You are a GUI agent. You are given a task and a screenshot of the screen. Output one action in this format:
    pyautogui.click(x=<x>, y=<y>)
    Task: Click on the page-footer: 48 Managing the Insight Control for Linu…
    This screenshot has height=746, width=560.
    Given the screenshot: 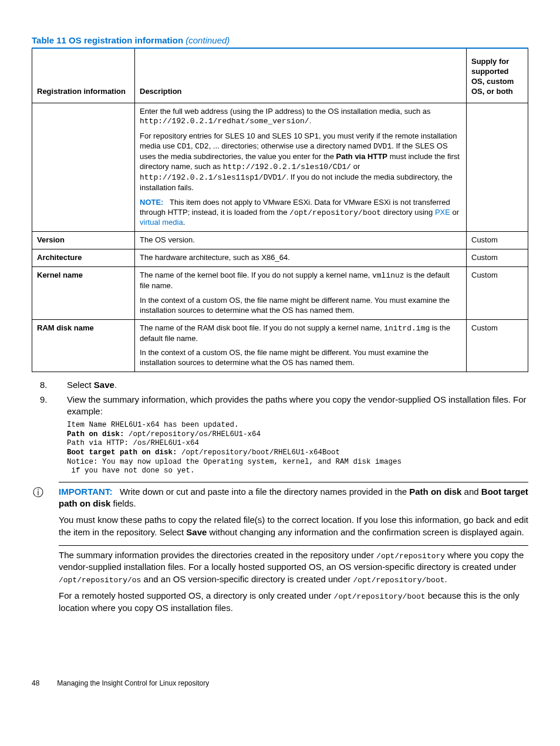 What is the action you would take?
    pyautogui.click(x=120, y=683)
    